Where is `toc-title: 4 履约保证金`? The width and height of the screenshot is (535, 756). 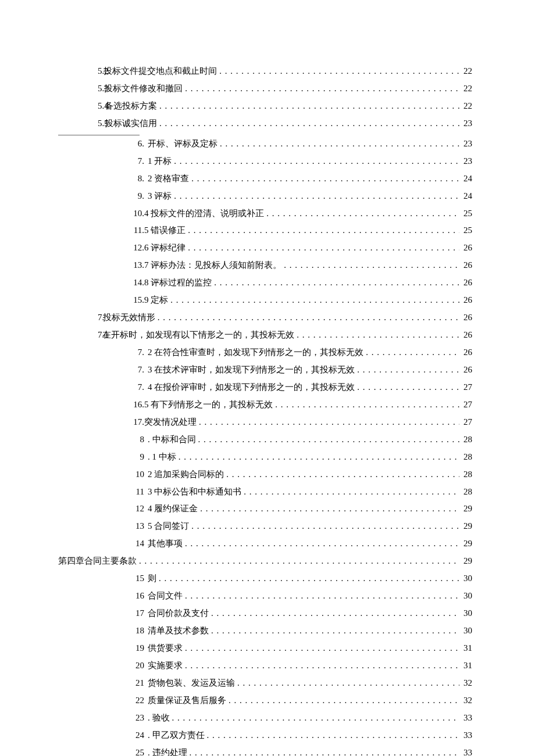 toc-title: 4 履约保证金 is located at coordinates (173, 509).